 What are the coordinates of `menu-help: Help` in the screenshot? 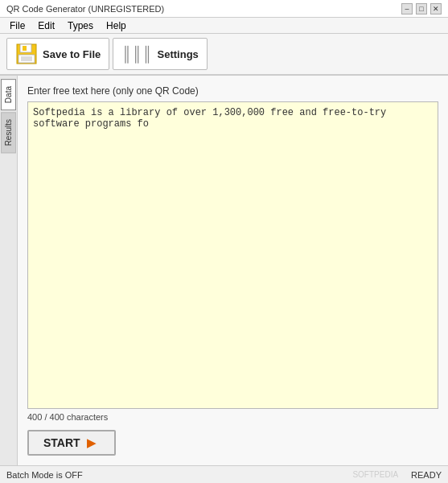 It's located at (116, 26).